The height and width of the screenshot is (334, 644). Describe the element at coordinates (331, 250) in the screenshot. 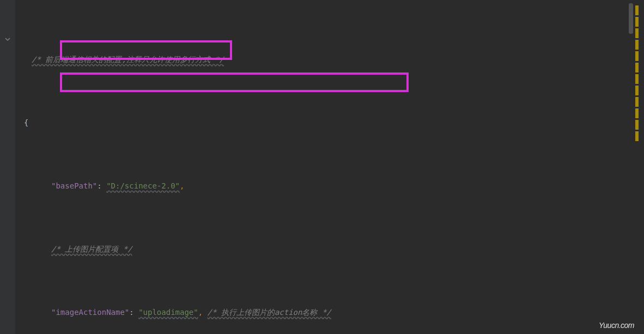

I see `code-line: /* 上传图片配置项 */` at that location.